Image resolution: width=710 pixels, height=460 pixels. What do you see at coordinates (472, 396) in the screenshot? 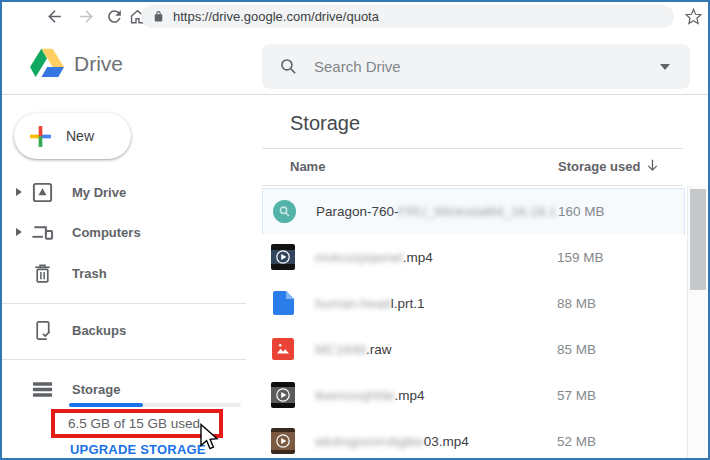
I see `file-row: tkwmsnqhfde.mp4 57 MB` at bounding box center [472, 396].